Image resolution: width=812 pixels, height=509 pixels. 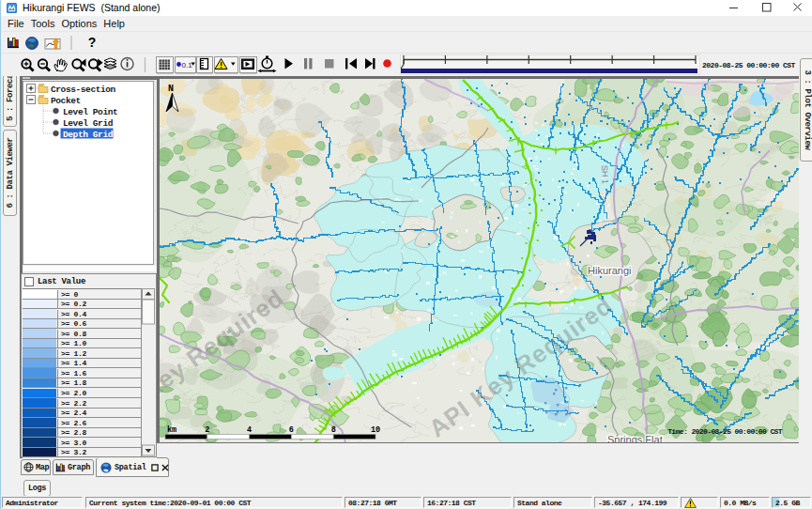 I want to click on tab-spatial: Spatial, so click(x=132, y=468).